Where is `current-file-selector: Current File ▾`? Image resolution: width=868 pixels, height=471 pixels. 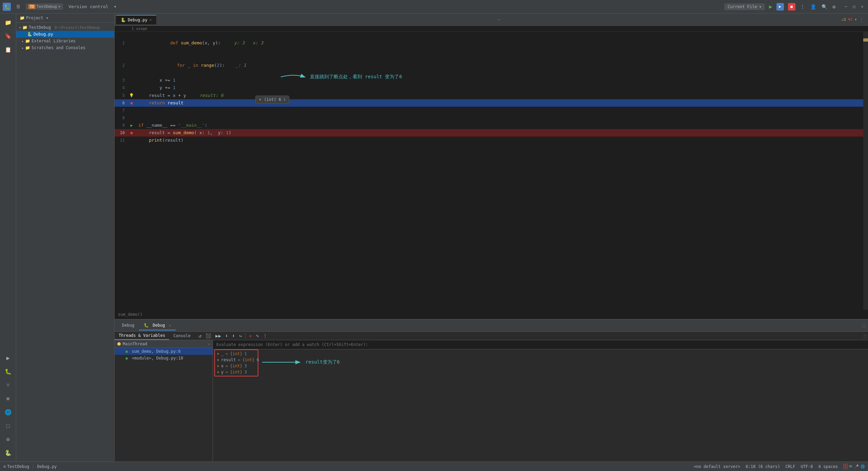
current-file-selector: Current File ▾ is located at coordinates (745, 7).